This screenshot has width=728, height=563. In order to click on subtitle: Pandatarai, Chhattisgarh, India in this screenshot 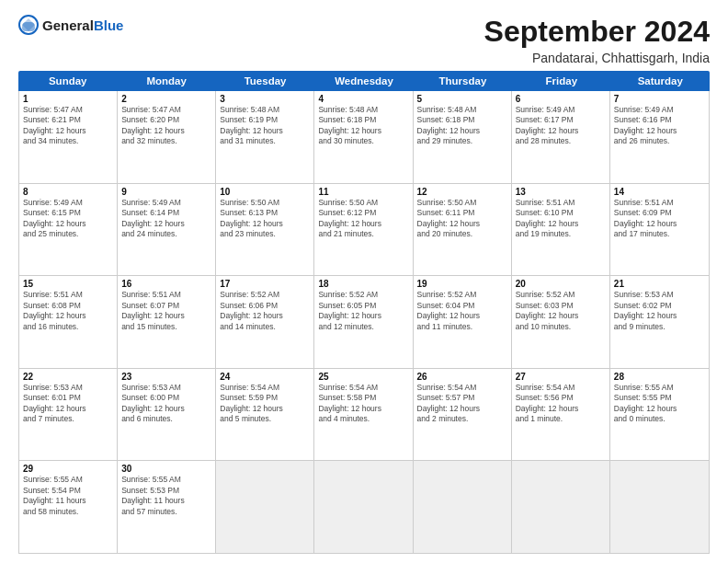, I will do `click(597, 58)`.